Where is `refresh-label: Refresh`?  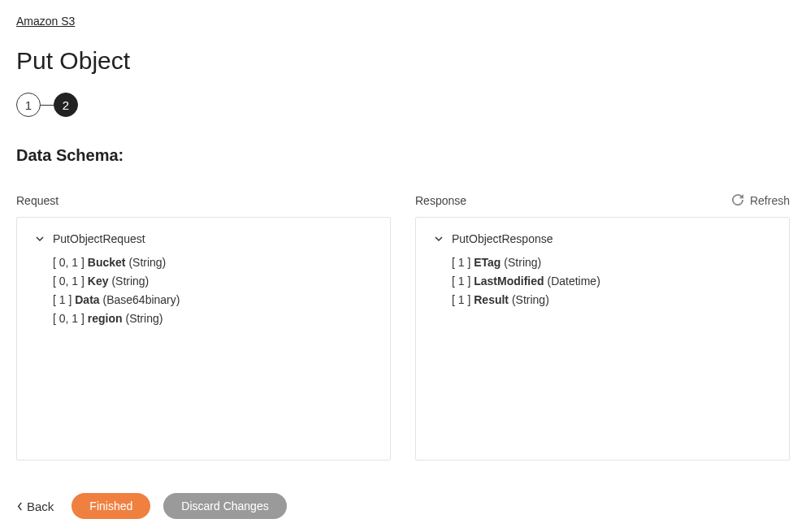 refresh-label: Refresh is located at coordinates (770, 201).